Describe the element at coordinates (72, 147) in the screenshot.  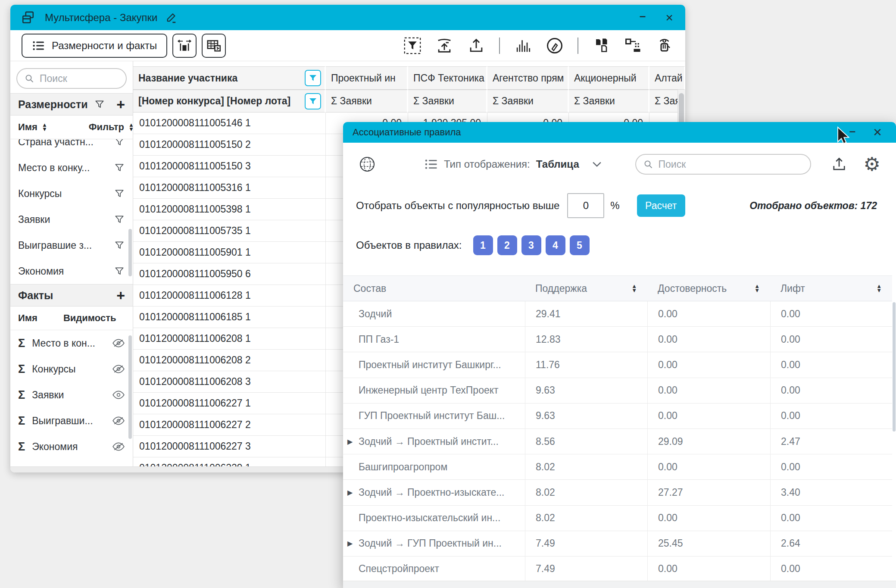
I see `list-item: Страна участн...` at that location.